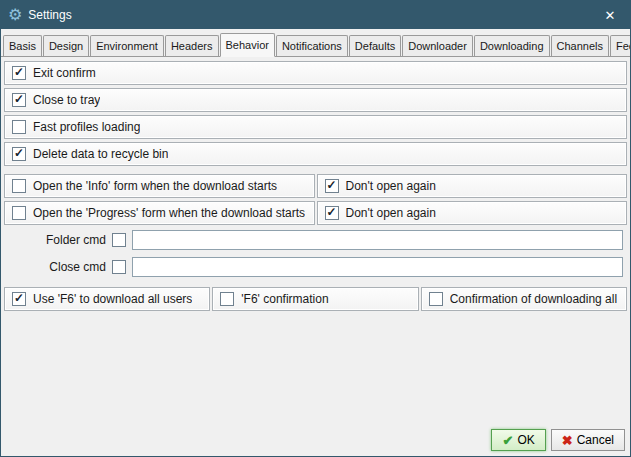 The height and width of the screenshot is (457, 631). I want to click on row-folder-cmd: Folder cmd, so click(316, 240).